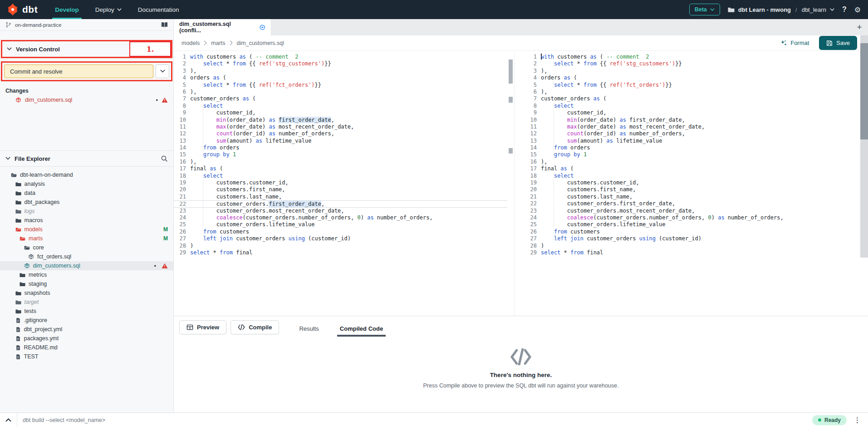 The height and width of the screenshot is (427, 868). Describe the element at coordinates (87, 284) in the screenshot. I see `tree-item-staging: staging` at that location.